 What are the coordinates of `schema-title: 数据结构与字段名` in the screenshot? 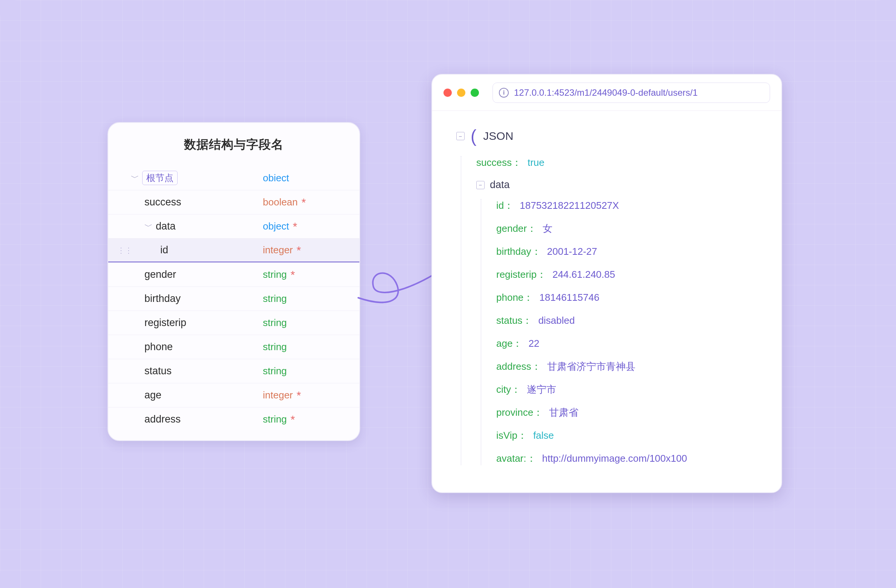 It's located at (234, 145).